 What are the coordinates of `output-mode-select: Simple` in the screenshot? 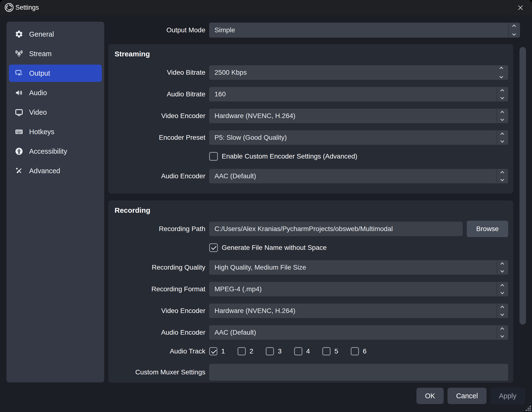 It's located at (365, 30).